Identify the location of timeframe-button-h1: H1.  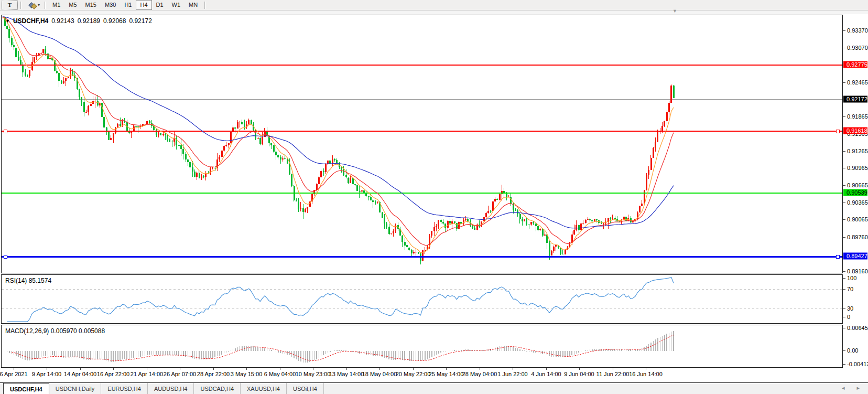
(128, 5).